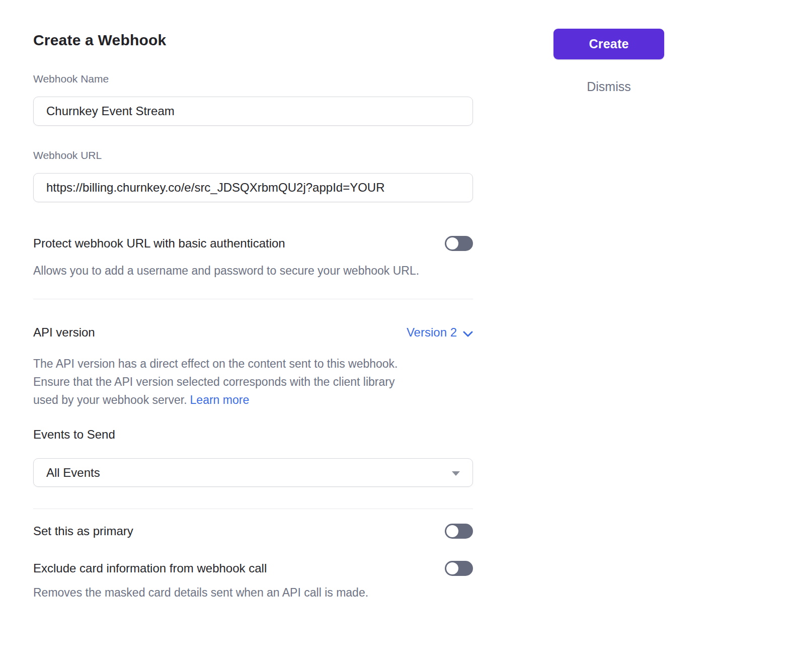 The height and width of the screenshot is (672, 794). What do you see at coordinates (159, 243) in the screenshot?
I see `basic-auth-label: Protect webhook URL with basic authentic…` at bounding box center [159, 243].